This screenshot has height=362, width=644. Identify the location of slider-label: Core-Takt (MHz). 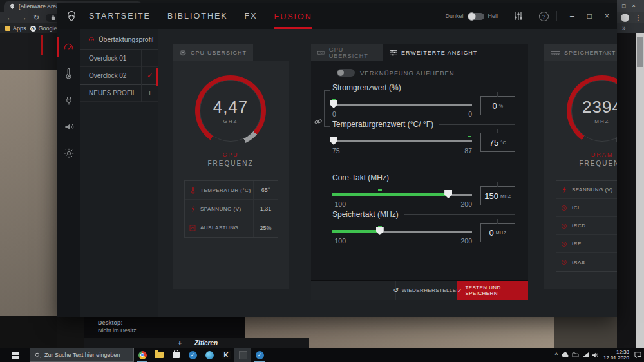
(361, 178).